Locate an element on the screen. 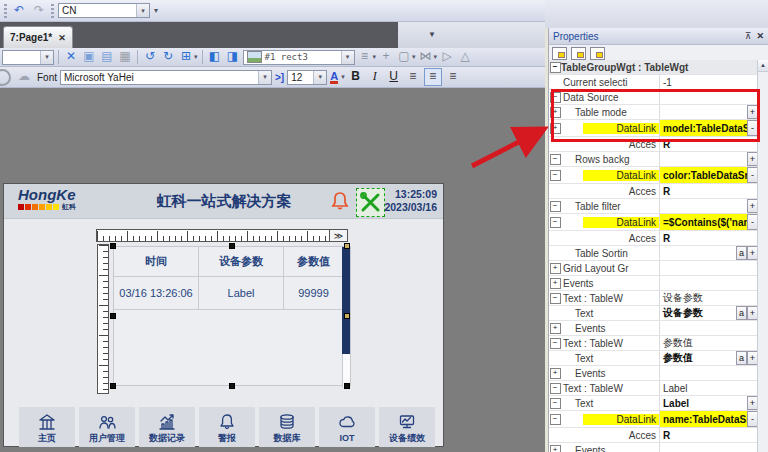 The width and height of the screenshot is (768, 452). font-size-combo: 12 ▾ is located at coordinates (307, 78).